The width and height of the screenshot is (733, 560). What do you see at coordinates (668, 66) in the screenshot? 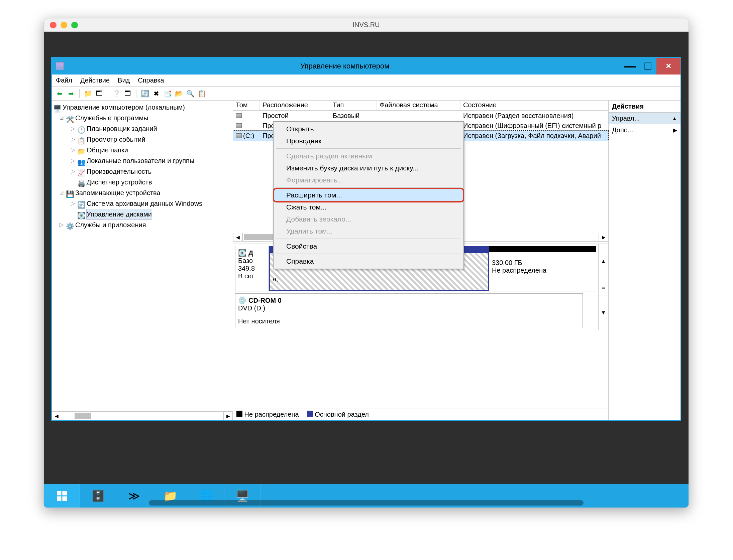
I see `close-button: ✕` at bounding box center [668, 66].